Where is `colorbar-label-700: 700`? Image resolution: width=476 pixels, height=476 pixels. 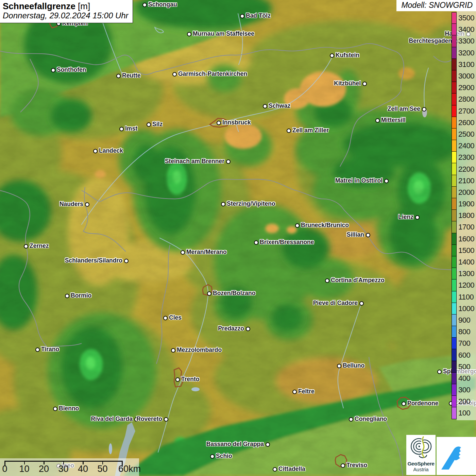 colorbar-label-700: 700 is located at coordinates (463, 343).